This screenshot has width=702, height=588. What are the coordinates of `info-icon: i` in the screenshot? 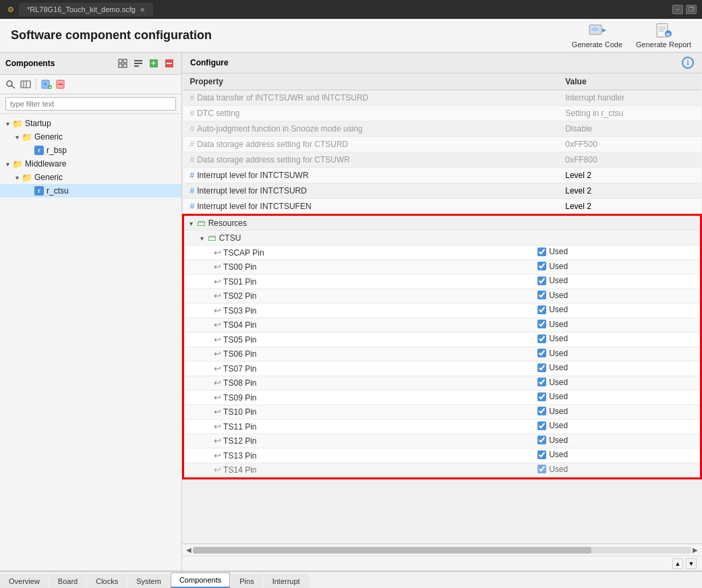 It's located at (688, 63).